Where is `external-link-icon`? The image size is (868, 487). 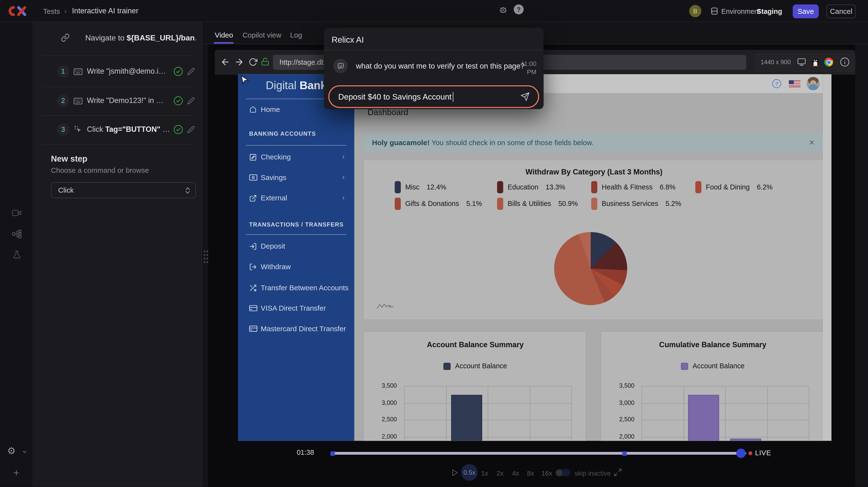
external-link-icon is located at coordinates (253, 198).